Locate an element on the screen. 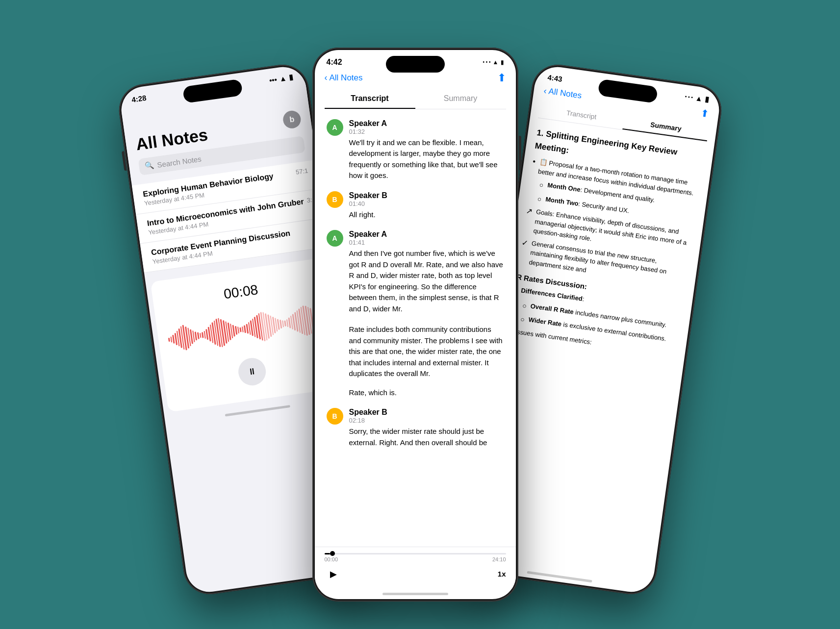 The image size is (840, 629). continuation-text-1: Rate includes both community contributio… is located at coordinates (427, 352).